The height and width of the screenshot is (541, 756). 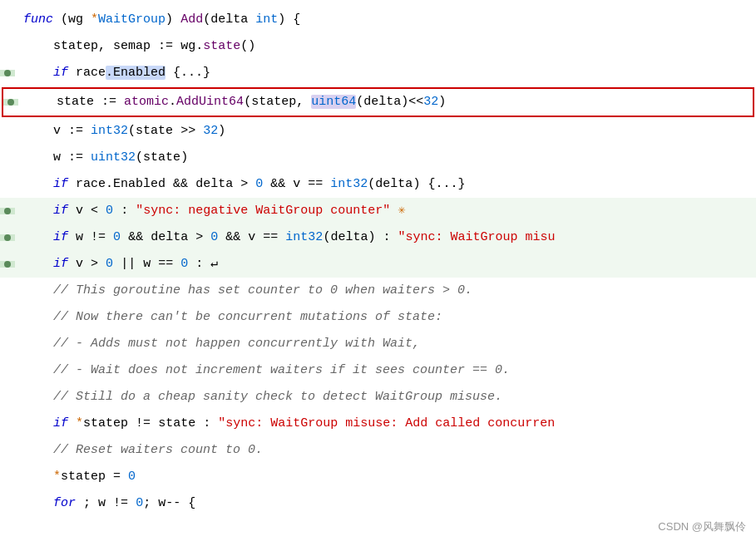 I want to click on line-content-10: if v > 0 || w == 0 : ↵, so click(x=388, y=264).